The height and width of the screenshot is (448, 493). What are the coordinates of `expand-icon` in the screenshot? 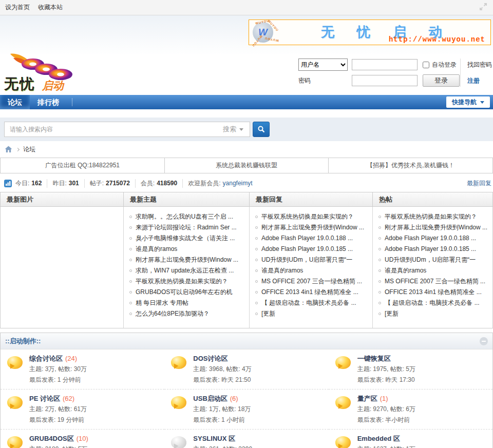 It's located at (483, 7).